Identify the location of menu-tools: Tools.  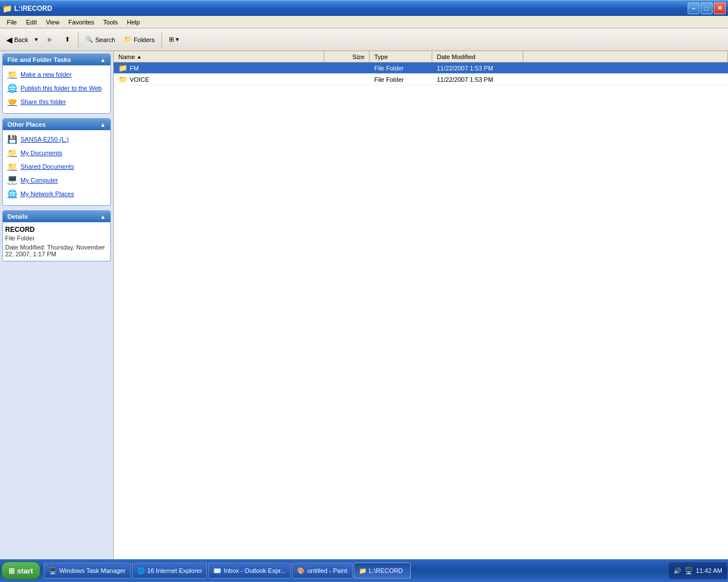
(111, 22).